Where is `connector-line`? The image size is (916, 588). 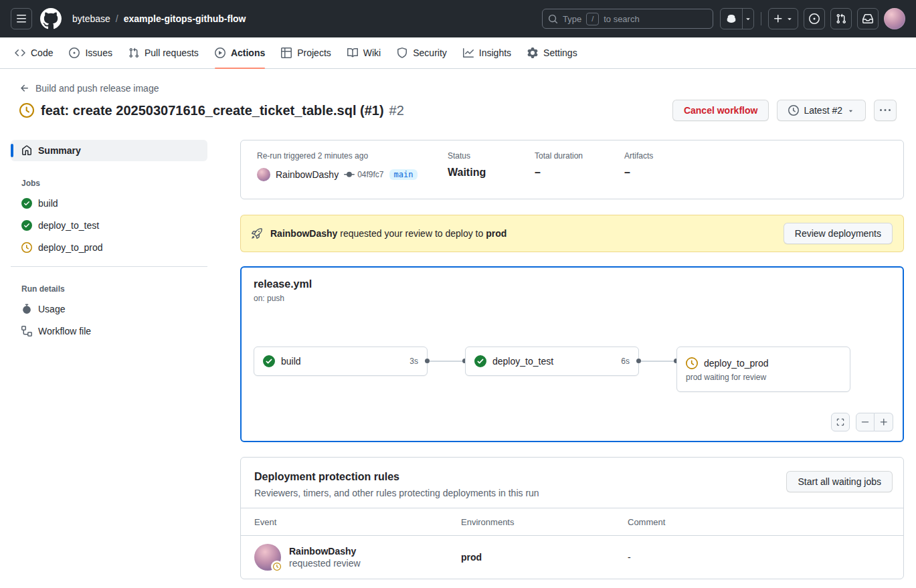 connector-line is located at coordinates (446, 361).